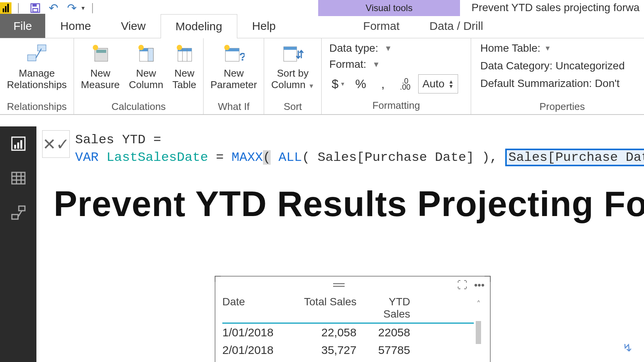 The width and height of the screenshot is (644, 362). What do you see at coordinates (438, 84) in the screenshot?
I see `decimal-places-stepper: Auto▲▼` at bounding box center [438, 84].